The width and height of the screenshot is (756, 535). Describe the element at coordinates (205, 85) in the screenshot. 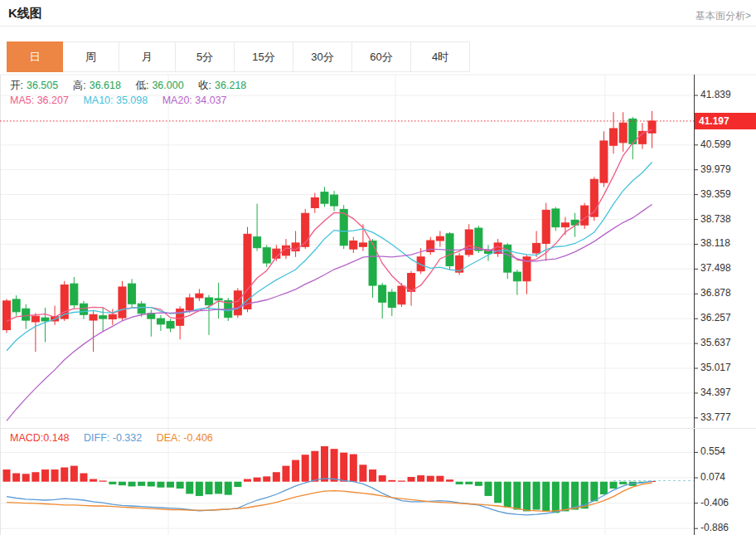

I see `close-label: 收:` at that location.